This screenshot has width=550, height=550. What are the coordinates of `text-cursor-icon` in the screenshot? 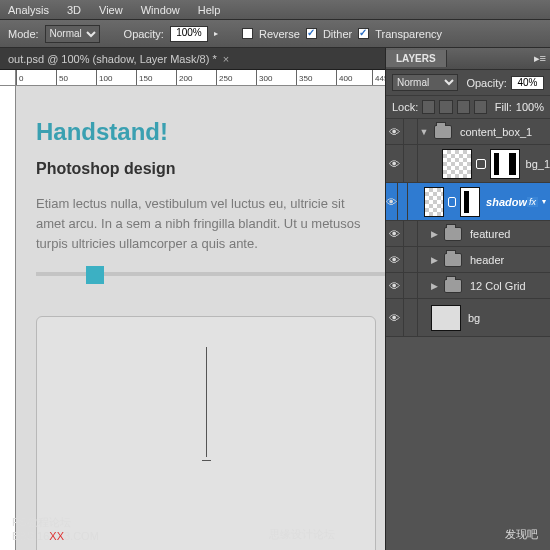 It's located at (206, 402).